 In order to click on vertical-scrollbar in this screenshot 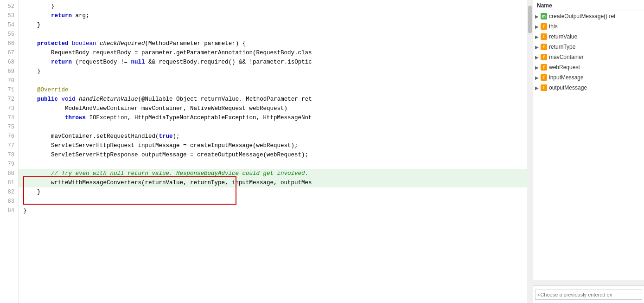, I will do `click(530, 151)`.